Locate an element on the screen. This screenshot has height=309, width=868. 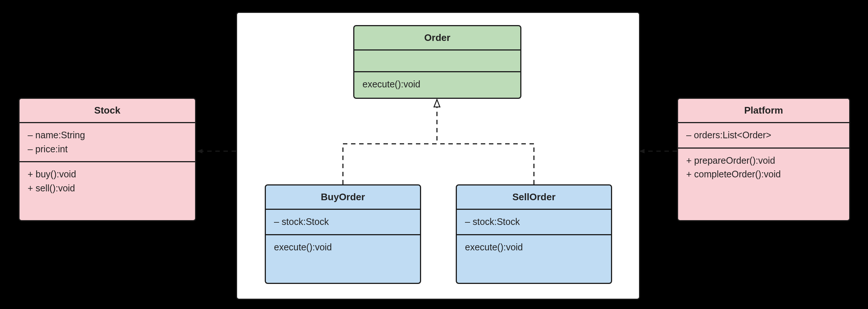
realize-sell-to-order is located at coordinates (485, 164).